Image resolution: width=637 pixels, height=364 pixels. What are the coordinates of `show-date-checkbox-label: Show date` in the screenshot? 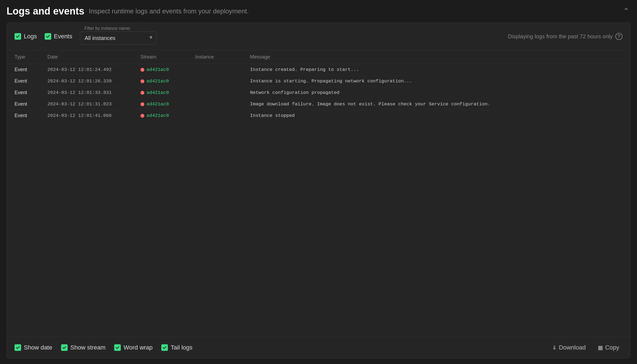 It's located at (33, 348).